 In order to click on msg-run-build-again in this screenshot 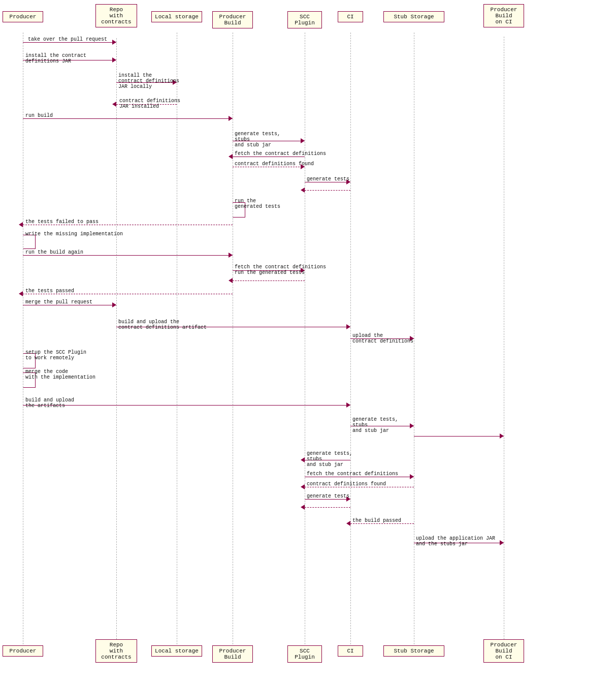, I will do `click(128, 255)`.